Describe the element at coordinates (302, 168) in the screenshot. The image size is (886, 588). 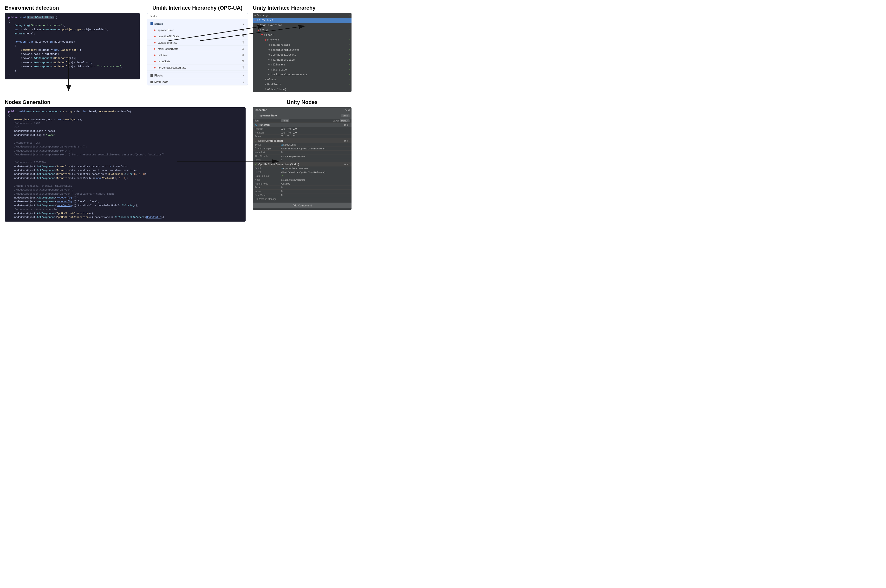
I see `opc-script-row: Script □ OpcUaClientConnection` at that location.